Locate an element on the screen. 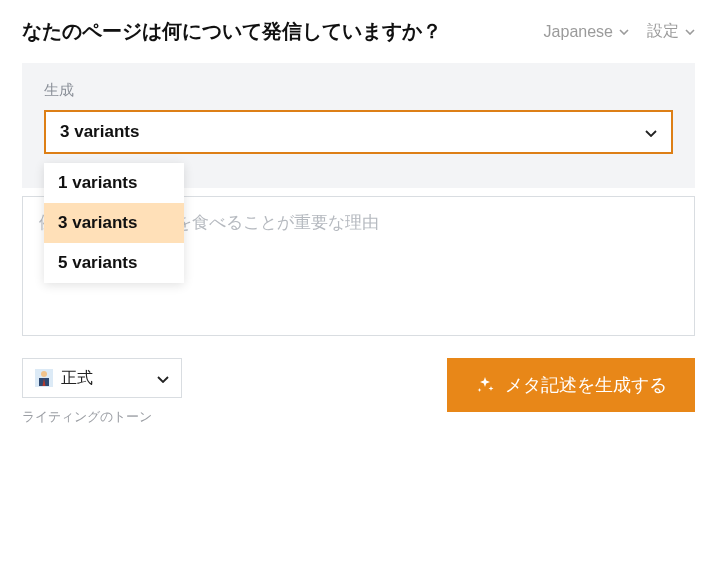 The height and width of the screenshot is (573, 717). variants-option: 5 variants is located at coordinates (114, 263).